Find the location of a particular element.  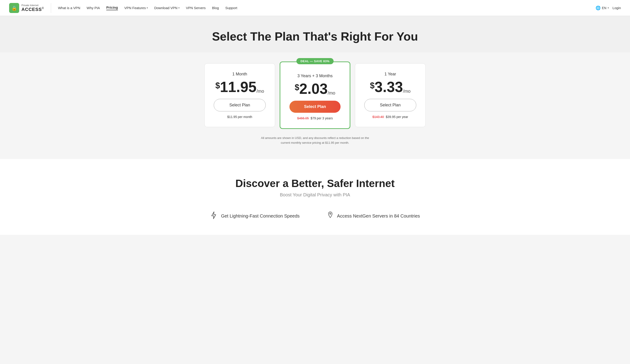

language-dropdown-arrow: ▾ is located at coordinates (608, 8).